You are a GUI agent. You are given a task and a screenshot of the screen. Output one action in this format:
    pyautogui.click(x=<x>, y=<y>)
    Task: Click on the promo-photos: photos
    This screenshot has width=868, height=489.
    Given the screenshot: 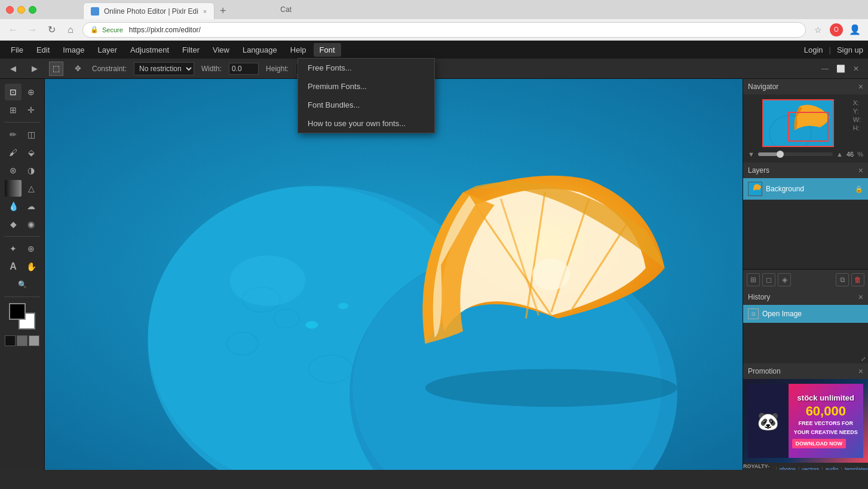 What is the action you would take?
    pyautogui.click(x=787, y=468)
    